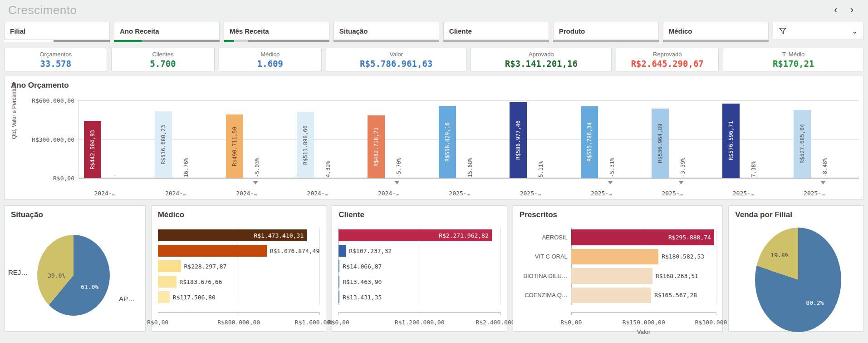 The height and width of the screenshot is (343, 868). What do you see at coordinates (674, 295) in the screenshot?
I see `bar-value-label: R$165.567,28` at bounding box center [674, 295].